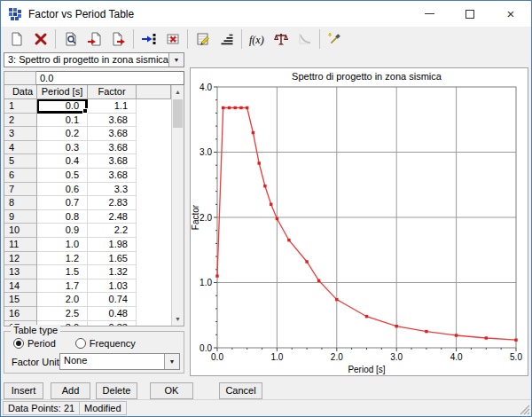 The image size is (532, 417). What do you see at coordinates (62, 92) in the screenshot?
I see `column-header-period: Period [s]` at bounding box center [62, 92].